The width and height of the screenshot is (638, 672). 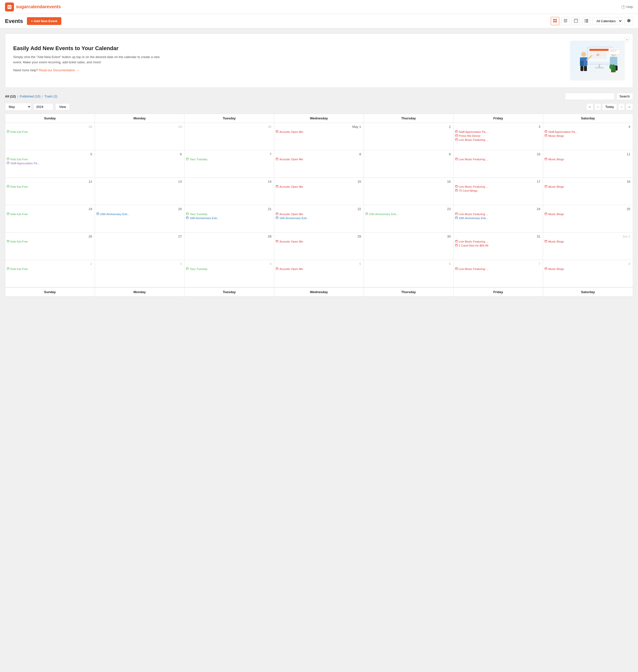 I want to click on calendar-cell: 11Music Bingo, so click(x=588, y=164).